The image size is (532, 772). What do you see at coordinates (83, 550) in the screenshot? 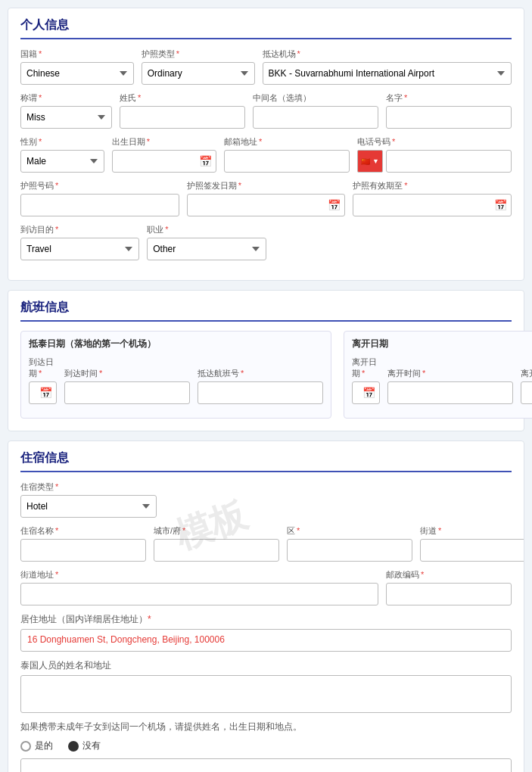
I see `acc-name-input: OYO 246 Green Mind Residence` at bounding box center [83, 550].